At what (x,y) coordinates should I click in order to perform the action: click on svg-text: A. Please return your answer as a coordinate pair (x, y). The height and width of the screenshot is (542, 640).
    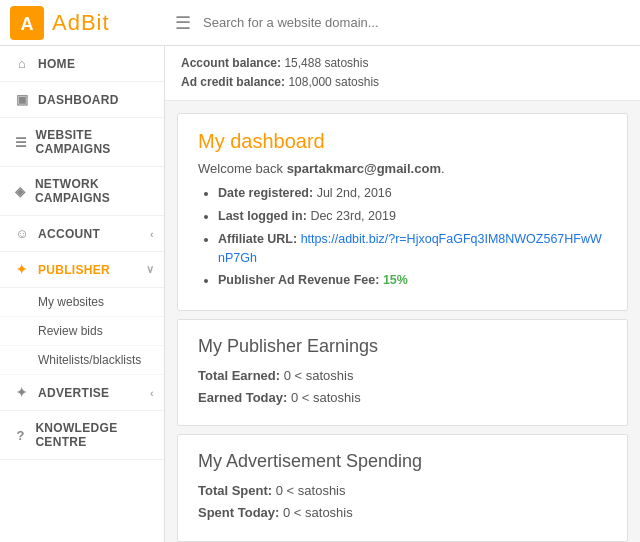
    Looking at the image, I should click on (28, 24).